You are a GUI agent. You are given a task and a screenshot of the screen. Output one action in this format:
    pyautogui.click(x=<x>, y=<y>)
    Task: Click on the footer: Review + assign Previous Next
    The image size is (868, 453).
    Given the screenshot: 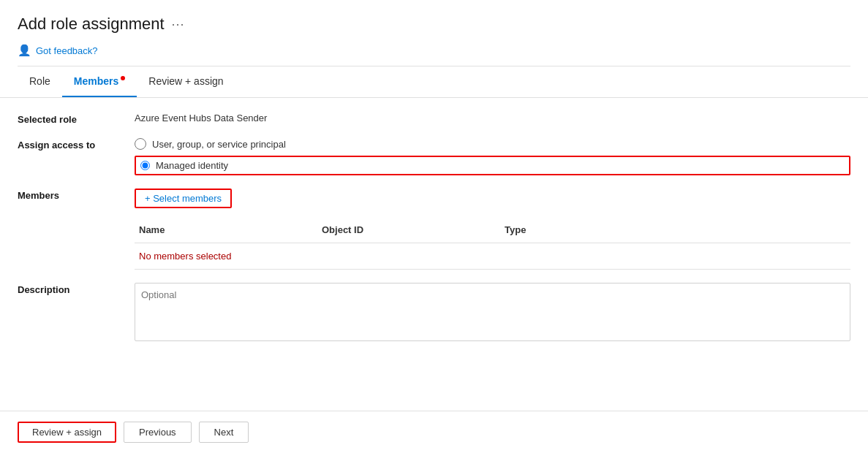 What is the action you would take?
    pyautogui.click(x=434, y=432)
    